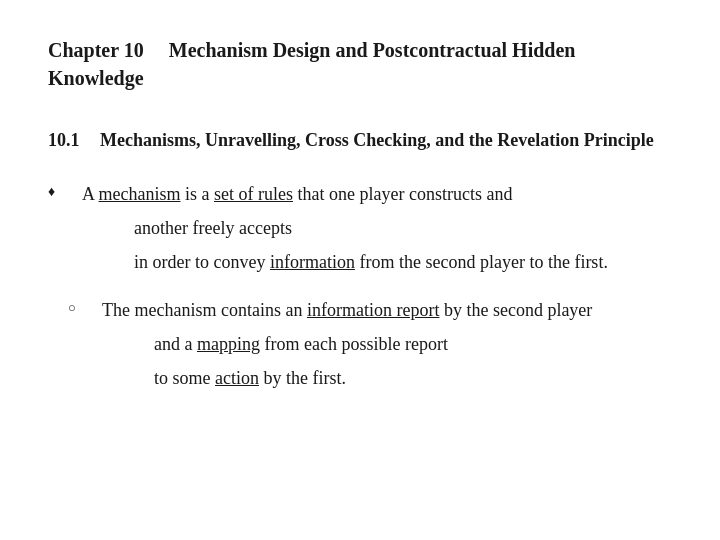 The width and height of the screenshot is (720, 540). I want to click on sub-bullet-content: The mechanism contains an information re…, so click(387, 345).